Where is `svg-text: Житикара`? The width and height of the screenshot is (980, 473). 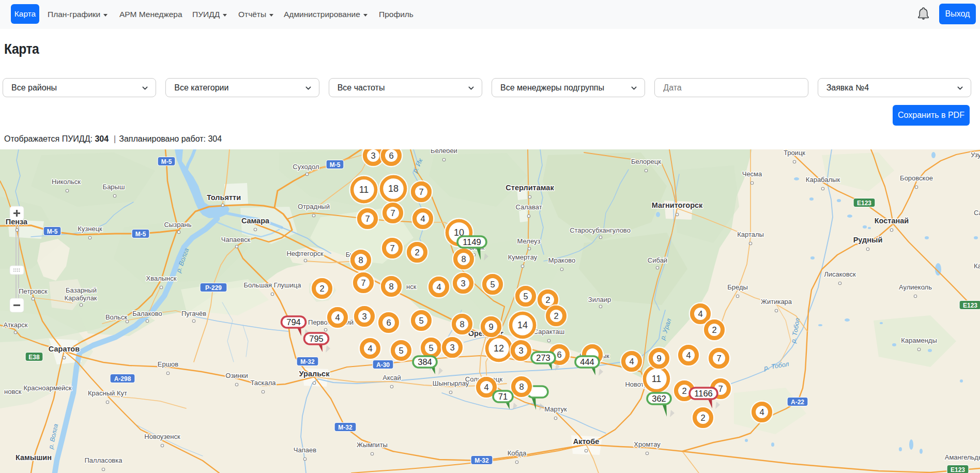 svg-text: Житикара is located at coordinates (776, 302).